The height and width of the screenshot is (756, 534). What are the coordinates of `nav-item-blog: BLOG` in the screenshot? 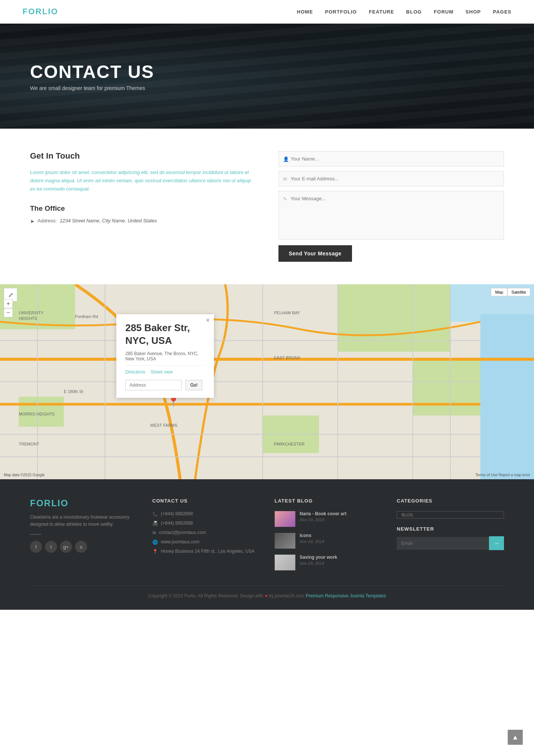 It's located at (414, 12).